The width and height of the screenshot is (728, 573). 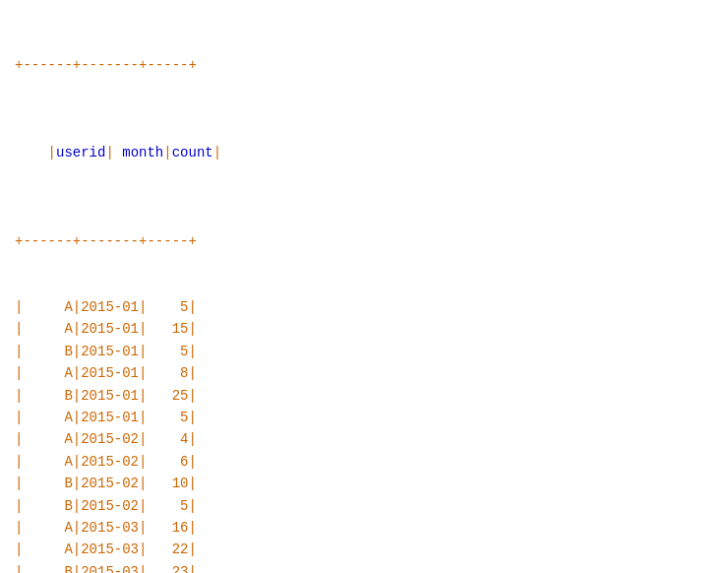 I want to click on table-row: | B|2015-03| 23|, so click(x=364, y=567).